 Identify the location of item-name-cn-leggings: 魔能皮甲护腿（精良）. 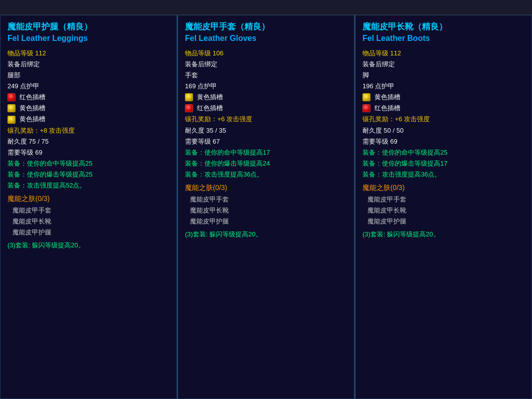
(89, 27).